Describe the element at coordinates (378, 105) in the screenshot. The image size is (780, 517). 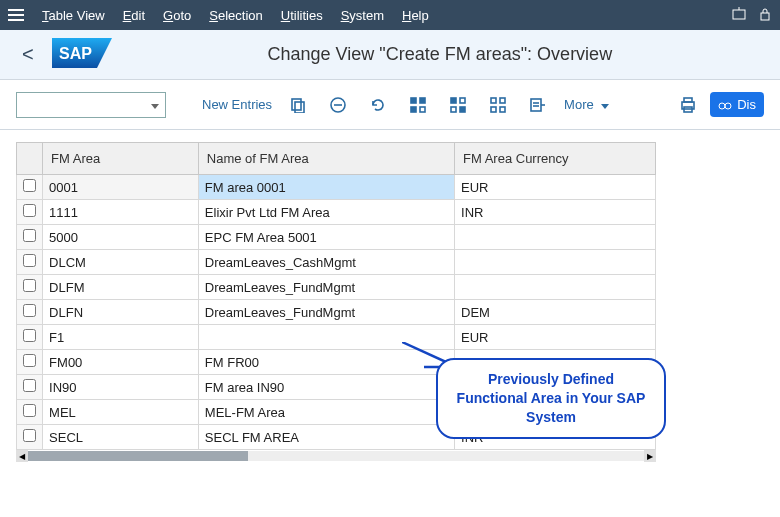
I see `undo-icon` at that location.